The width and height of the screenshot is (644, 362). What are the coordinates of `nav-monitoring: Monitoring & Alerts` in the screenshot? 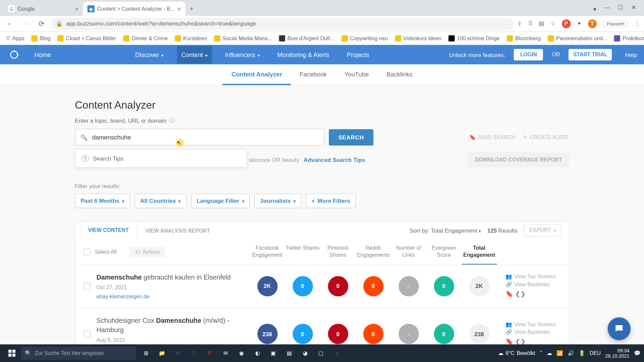 It's located at (303, 55).